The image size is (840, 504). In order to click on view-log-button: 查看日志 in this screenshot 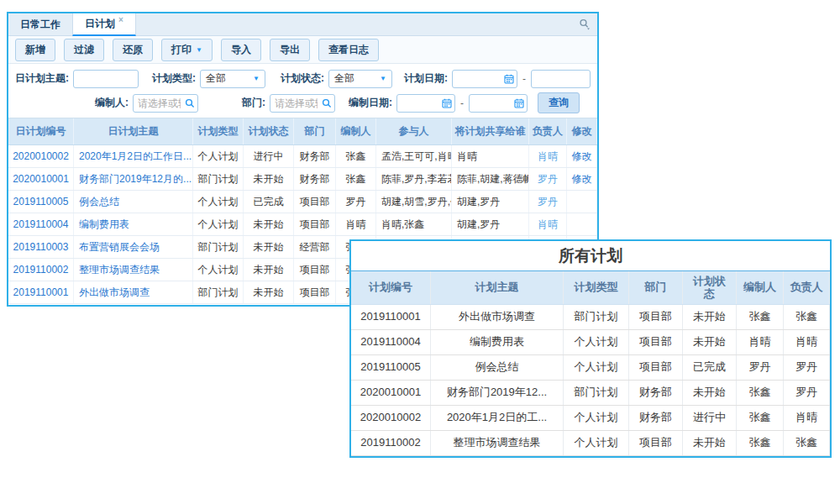, I will do `click(349, 50)`.